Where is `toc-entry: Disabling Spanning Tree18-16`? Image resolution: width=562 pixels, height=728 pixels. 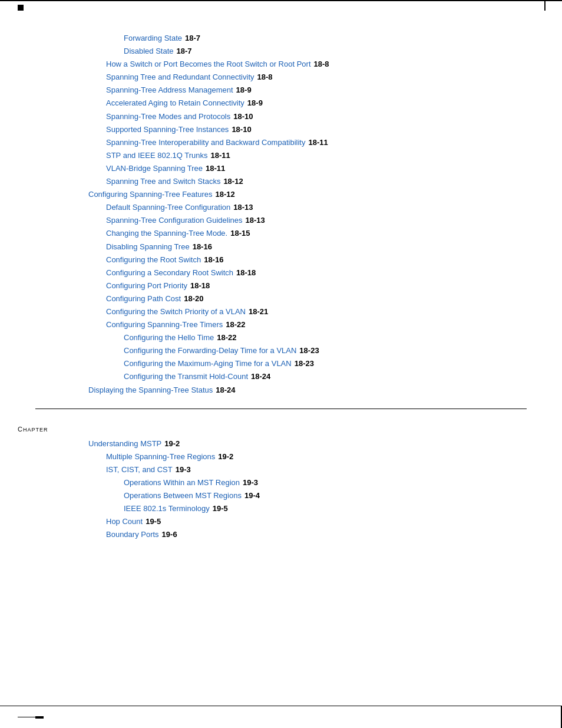 toc-entry: Disabling Spanning Tree18-16 is located at coordinates (325, 247).